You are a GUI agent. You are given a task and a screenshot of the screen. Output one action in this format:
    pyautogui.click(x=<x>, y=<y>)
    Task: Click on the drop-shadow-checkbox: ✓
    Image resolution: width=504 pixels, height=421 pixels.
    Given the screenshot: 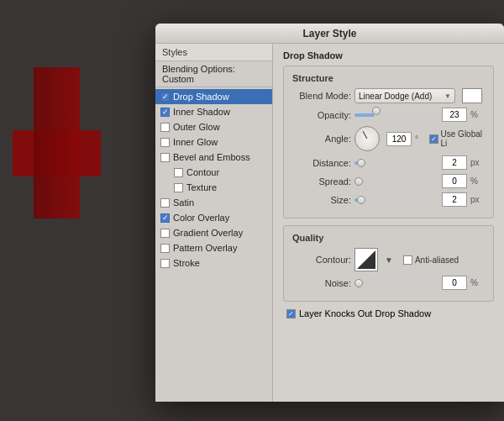 What is the action you would take?
    pyautogui.click(x=165, y=97)
    